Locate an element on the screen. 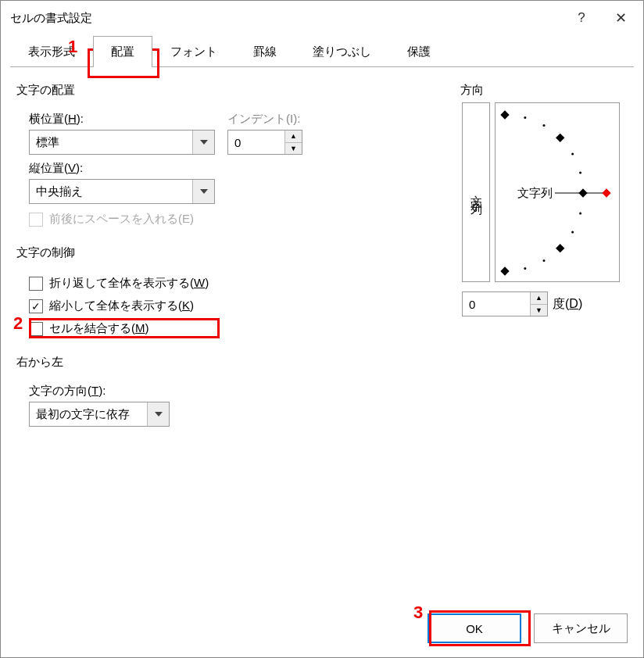 The width and height of the screenshot is (644, 658). direction-label: 文字の方向(T): is located at coordinates (238, 391).